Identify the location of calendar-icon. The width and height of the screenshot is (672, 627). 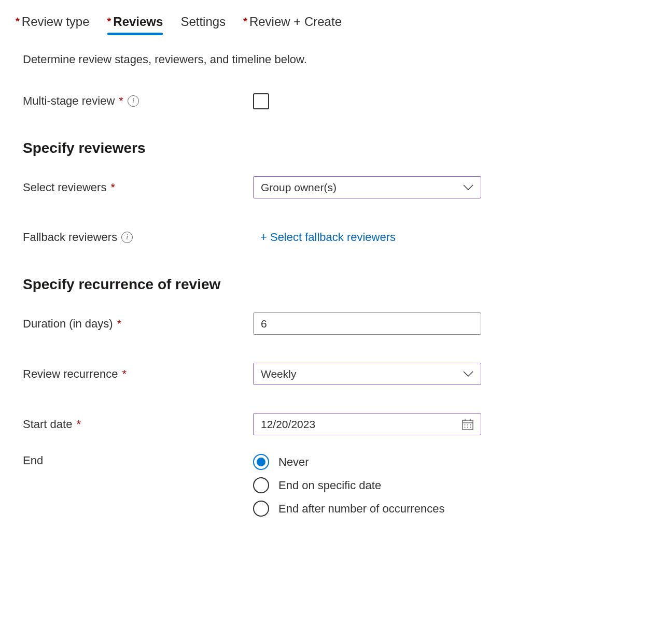
(468, 424).